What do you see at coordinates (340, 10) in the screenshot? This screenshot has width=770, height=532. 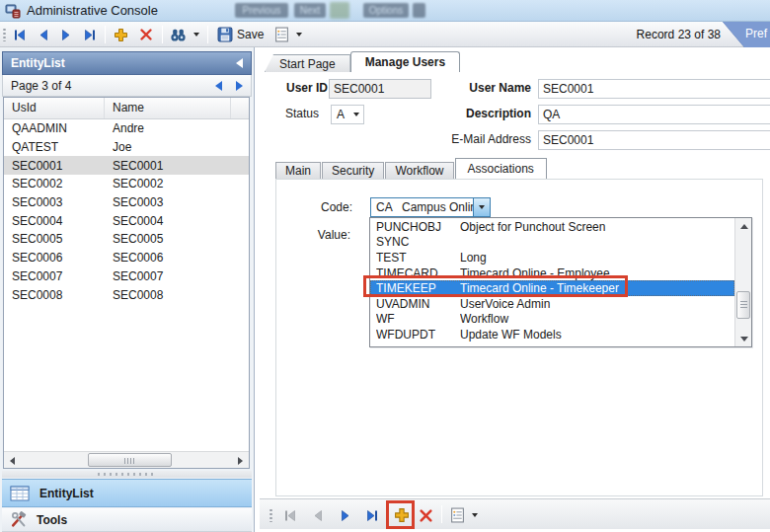 I see `ghost-icon` at bounding box center [340, 10].